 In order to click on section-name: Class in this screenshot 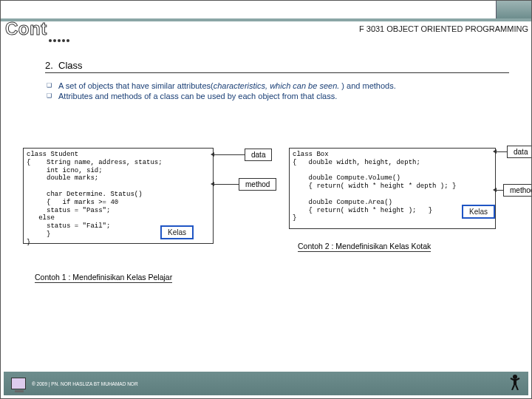, I will do `click(71, 65)`.